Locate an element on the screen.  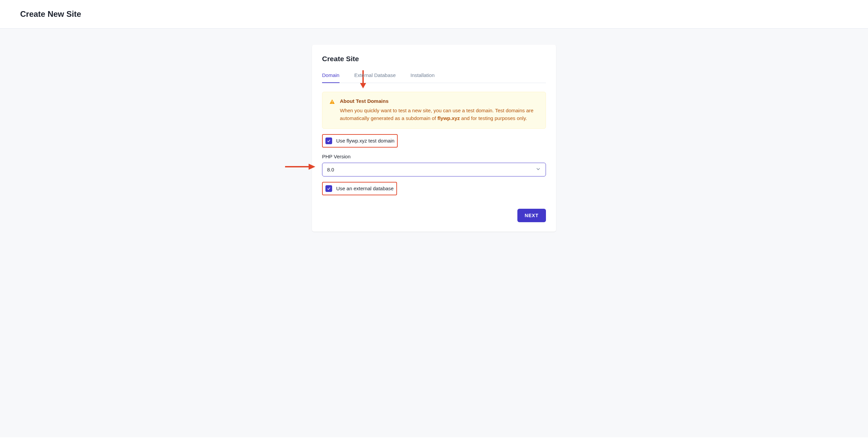
php-version-select: 8.0 is located at coordinates (434, 170).